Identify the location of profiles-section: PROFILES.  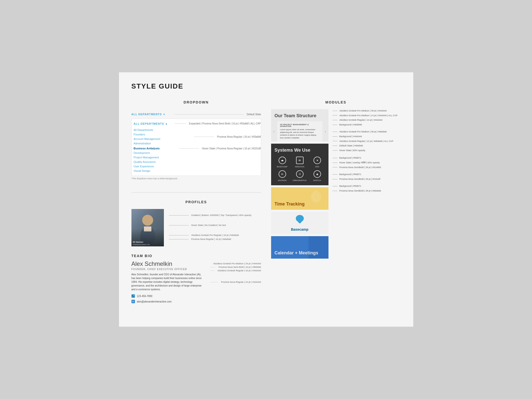
(196, 252).